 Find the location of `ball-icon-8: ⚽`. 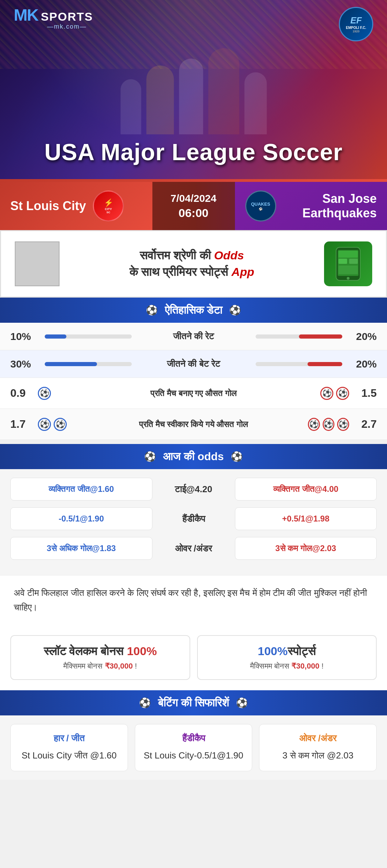

ball-icon-8: ⚽ is located at coordinates (343, 424).